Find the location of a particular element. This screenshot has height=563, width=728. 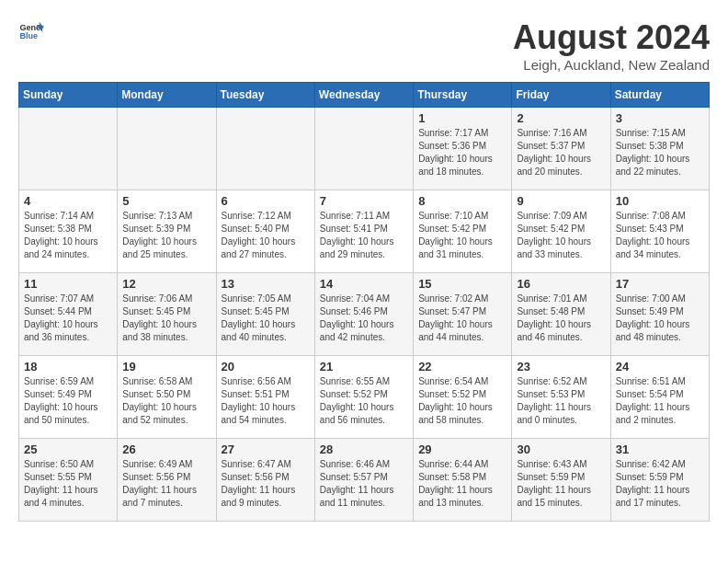

calendar-week-row: 11Sunrise: 7:07 AM Sunset: 5:44 PM Dayli… is located at coordinates (364, 315).